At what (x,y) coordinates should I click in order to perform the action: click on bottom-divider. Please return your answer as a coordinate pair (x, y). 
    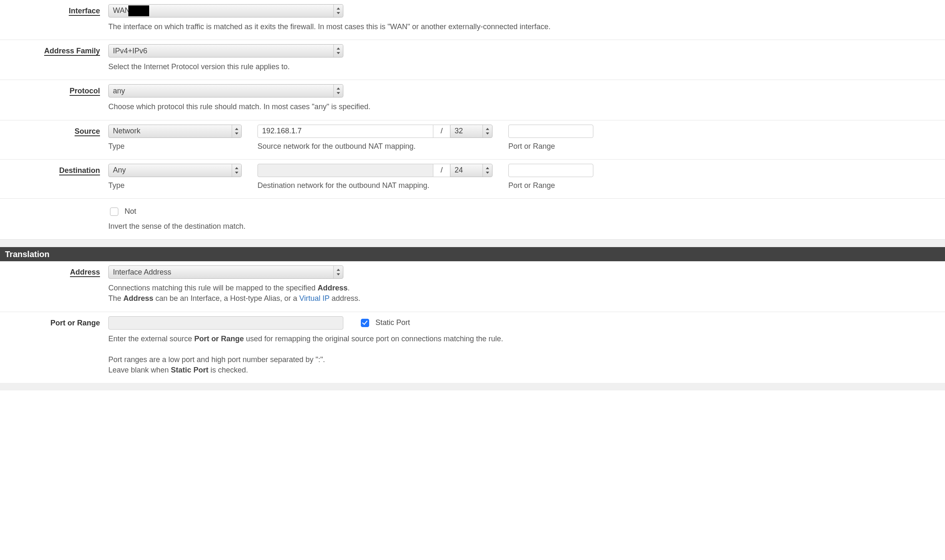
    Looking at the image, I should click on (472, 387).